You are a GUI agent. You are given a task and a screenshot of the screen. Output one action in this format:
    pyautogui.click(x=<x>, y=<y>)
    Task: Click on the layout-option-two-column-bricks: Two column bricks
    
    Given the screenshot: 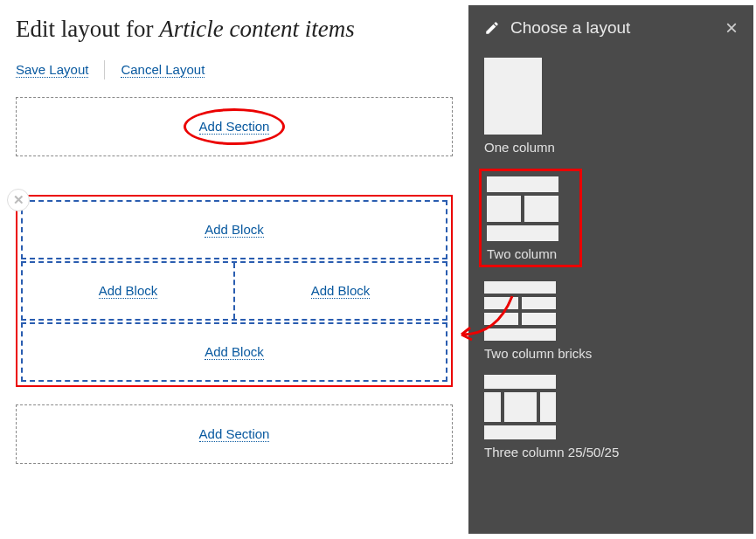 What is the action you would take?
    pyautogui.click(x=611, y=321)
    